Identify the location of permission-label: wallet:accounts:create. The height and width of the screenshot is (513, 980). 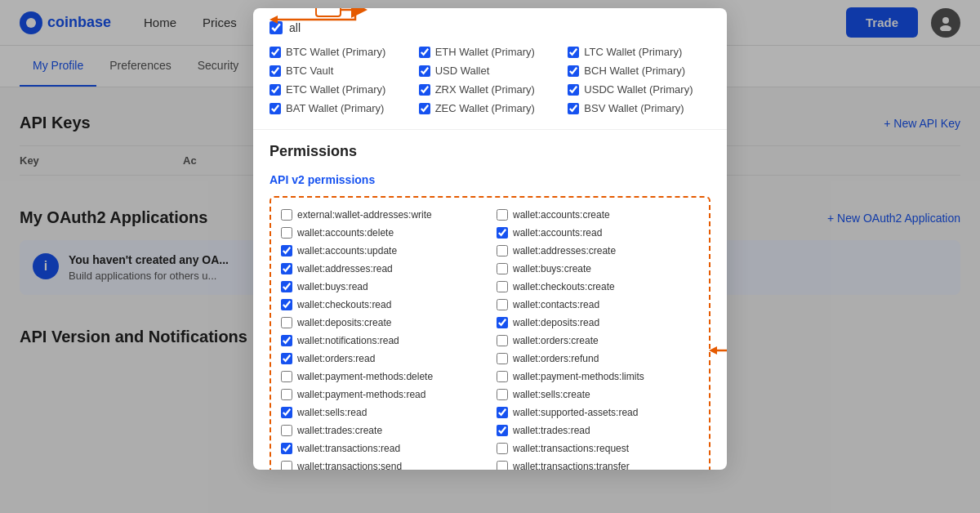
(562, 215).